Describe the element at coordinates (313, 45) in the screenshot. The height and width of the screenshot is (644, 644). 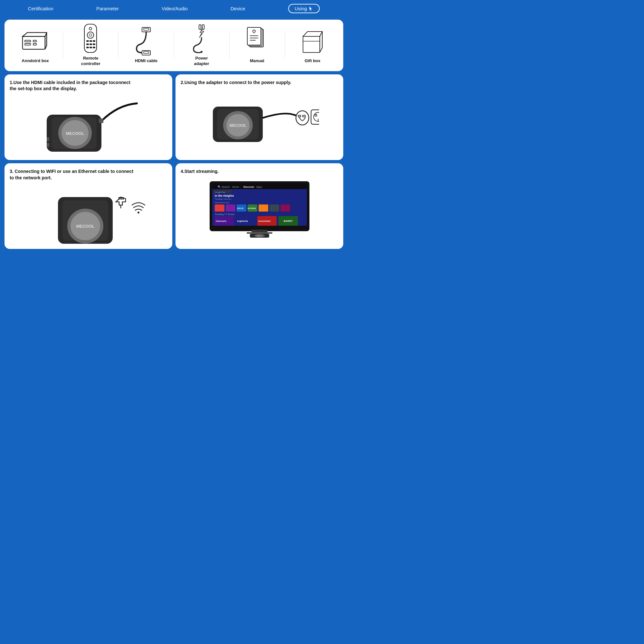
I see `accessory-giftbox: Gift box` at that location.